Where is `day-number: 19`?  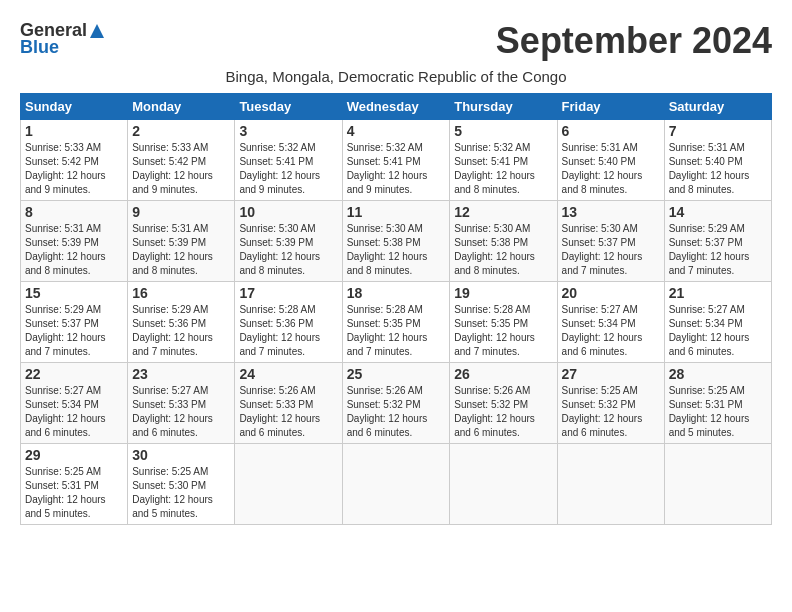 day-number: 19 is located at coordinates (503, 293).